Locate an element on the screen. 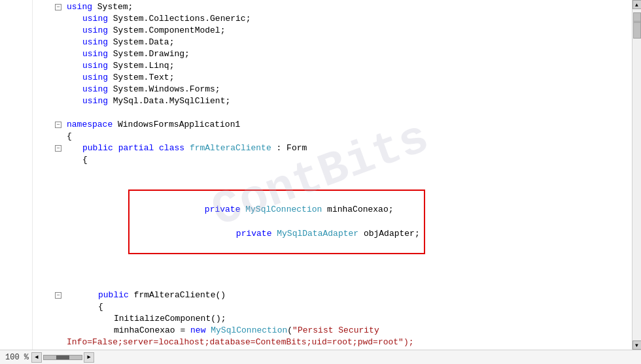  scrollbar-track is located at coordinates (637, 175).